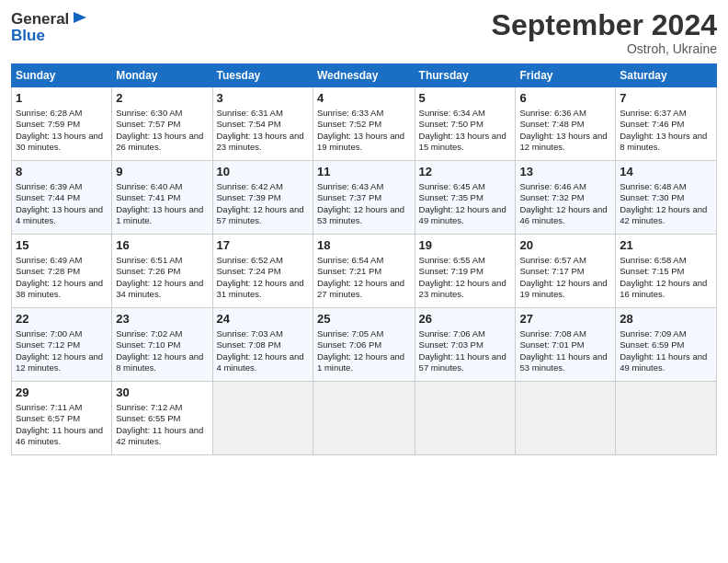 The width and height of the screenshot is (728, 563). Describe the element at coordinates (349, 270) in the screenshot. I see `sunset: Sunset: 7:21 PM` at that location.